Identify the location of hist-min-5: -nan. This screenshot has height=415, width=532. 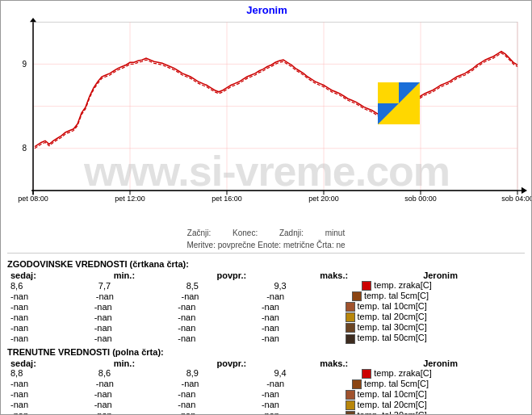
(133, 337).